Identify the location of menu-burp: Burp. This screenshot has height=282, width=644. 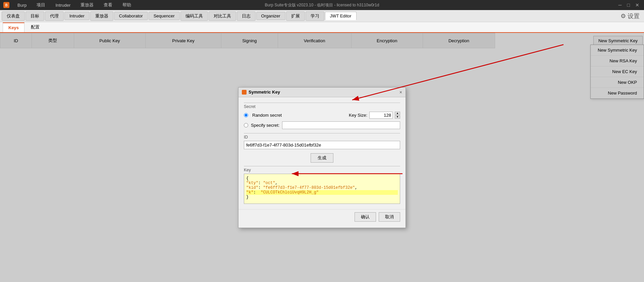
(22, 5).